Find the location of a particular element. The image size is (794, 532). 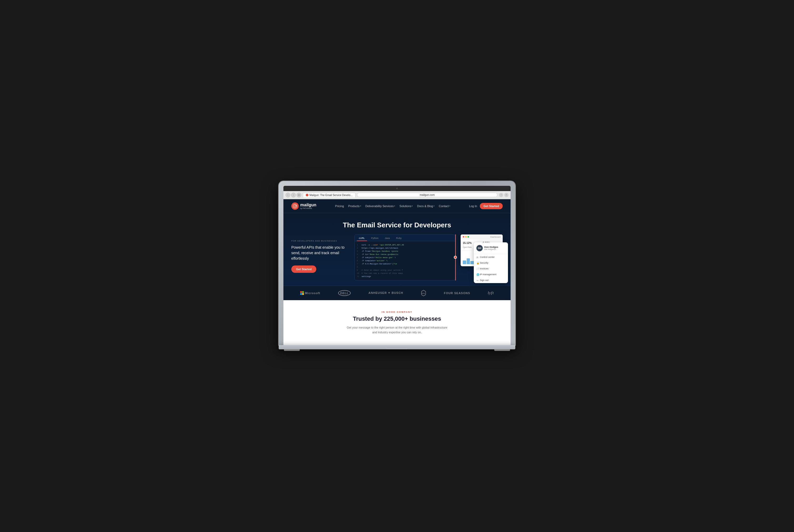

trusted-title: Trusted by 225,000+ businesses is located at coordinates (397, 319).